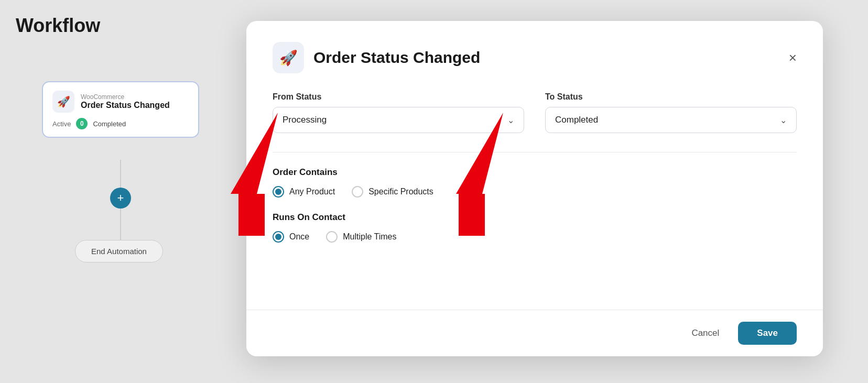  What do you see at coordinates (535, 192) in the screenshot?
I see `order-contains-radio-group: Any Product Specific Products` at bounding box center [535, 192].